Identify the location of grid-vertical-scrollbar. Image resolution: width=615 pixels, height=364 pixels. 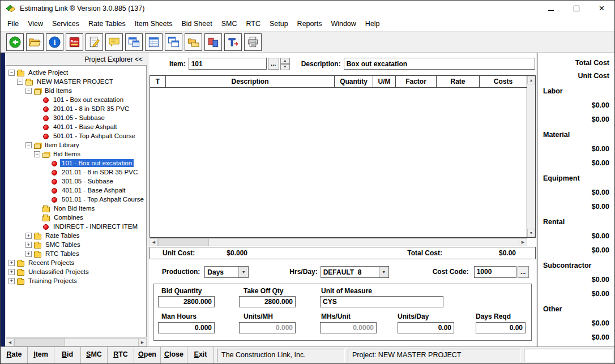
(531, 156).